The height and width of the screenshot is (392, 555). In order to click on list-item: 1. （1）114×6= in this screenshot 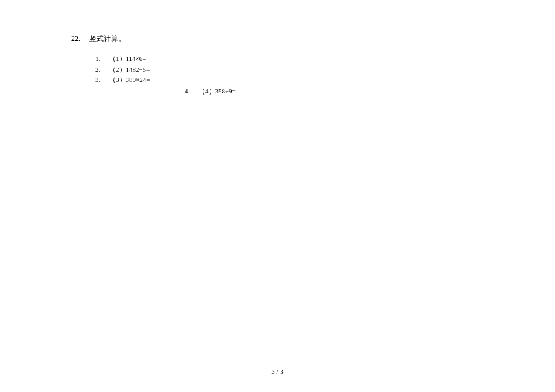, I will do `click(325, 59)`.